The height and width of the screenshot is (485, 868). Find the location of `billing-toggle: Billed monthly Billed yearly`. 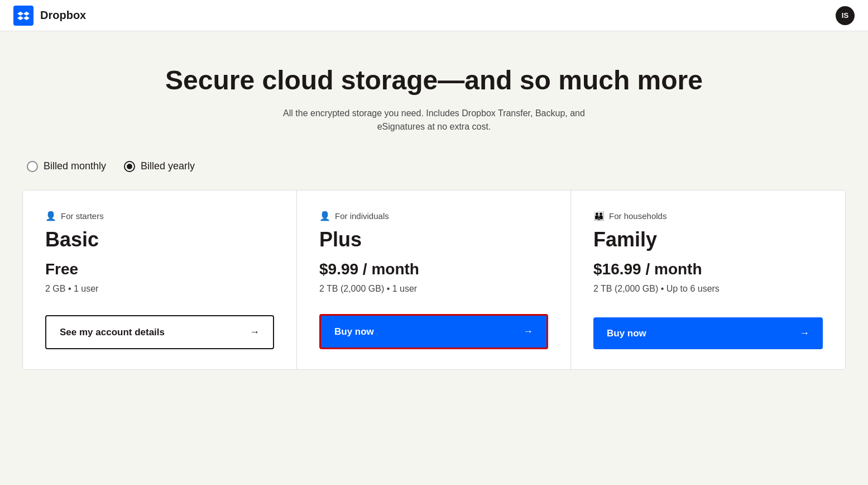

billing-toggle: Billed monthly Billed yearly is located at coordinates (434, 167).